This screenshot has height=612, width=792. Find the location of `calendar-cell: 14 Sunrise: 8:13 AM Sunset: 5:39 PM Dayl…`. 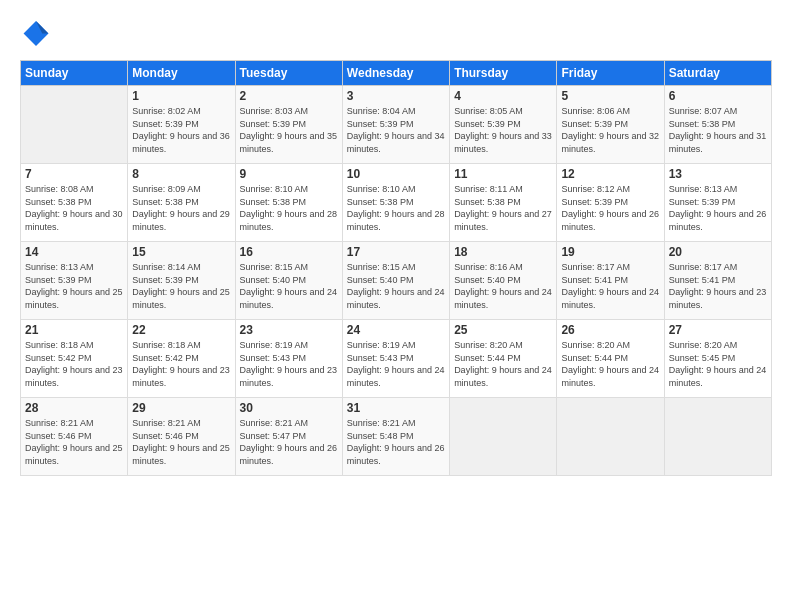

calendar-cell: 14 Sunrise: 8:13 AM Sunset: 5:39 PM Dayl… is located at coordinates (74, 281).